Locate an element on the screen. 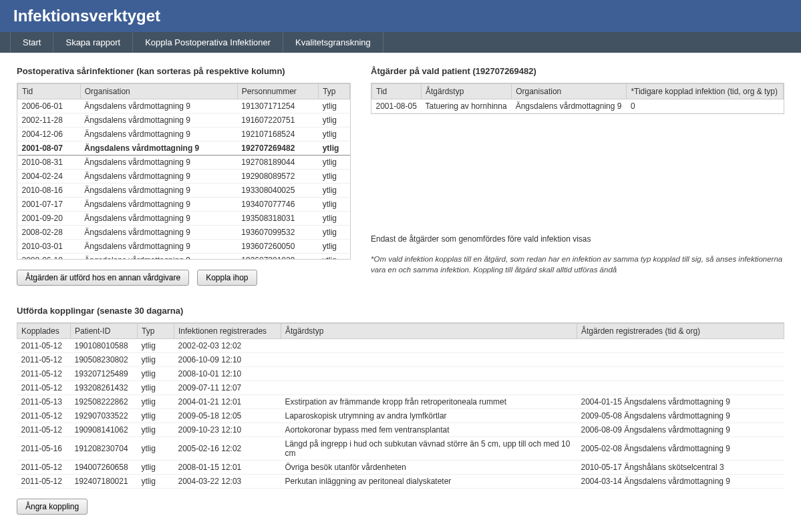 The image size is (801, 532). link-row: 2011-05-12190508230802ytlig2006-10-09 12… is located at coordinates (401, 360).